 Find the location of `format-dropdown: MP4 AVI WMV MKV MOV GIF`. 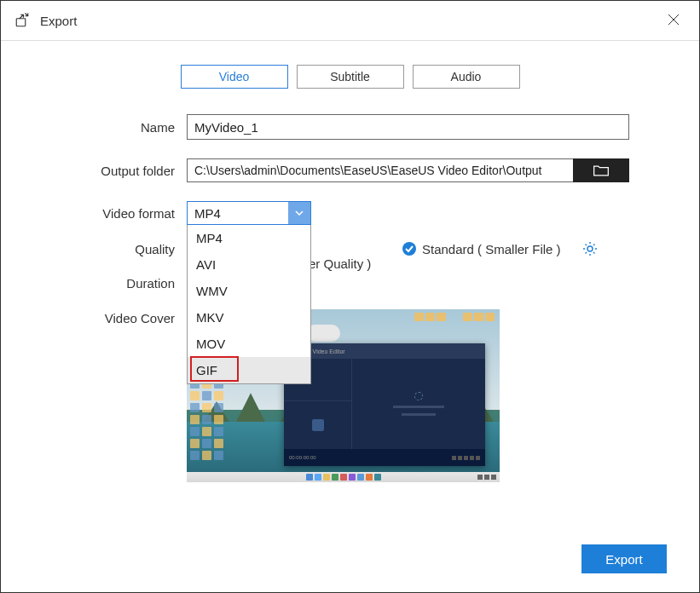

format-dropdown: MP4 AVI WMV MKV MOV GIF is located at coordinates (249, 305).